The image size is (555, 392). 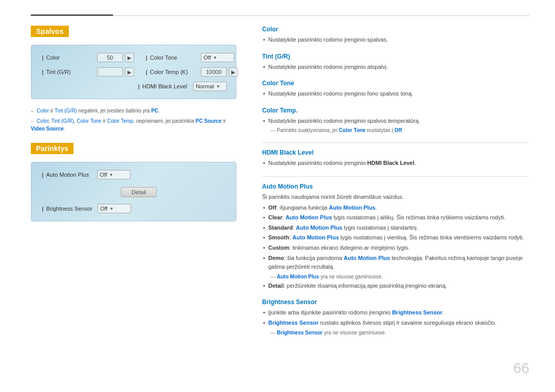 I want to click on tint-label: Tint (G/R), so click(x=66, y=72).